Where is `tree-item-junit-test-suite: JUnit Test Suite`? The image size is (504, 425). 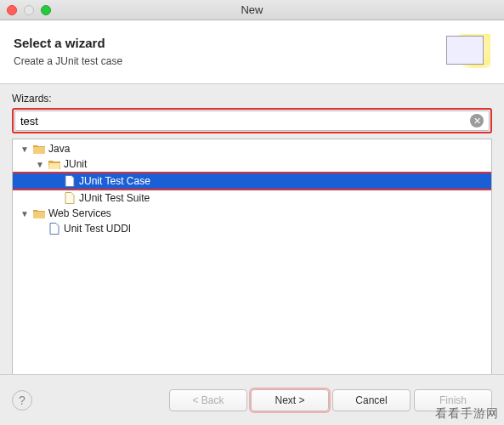
tree-item-junit-test-suite: JUnit Test Suite is located at coordinates (252, 198).